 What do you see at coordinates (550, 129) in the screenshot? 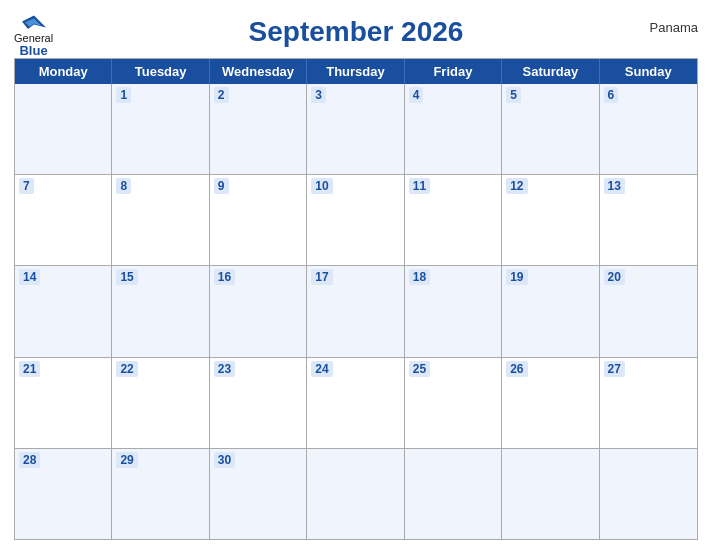
I see `day-cell-5-w0: 5` at bounding box center [550, 129].